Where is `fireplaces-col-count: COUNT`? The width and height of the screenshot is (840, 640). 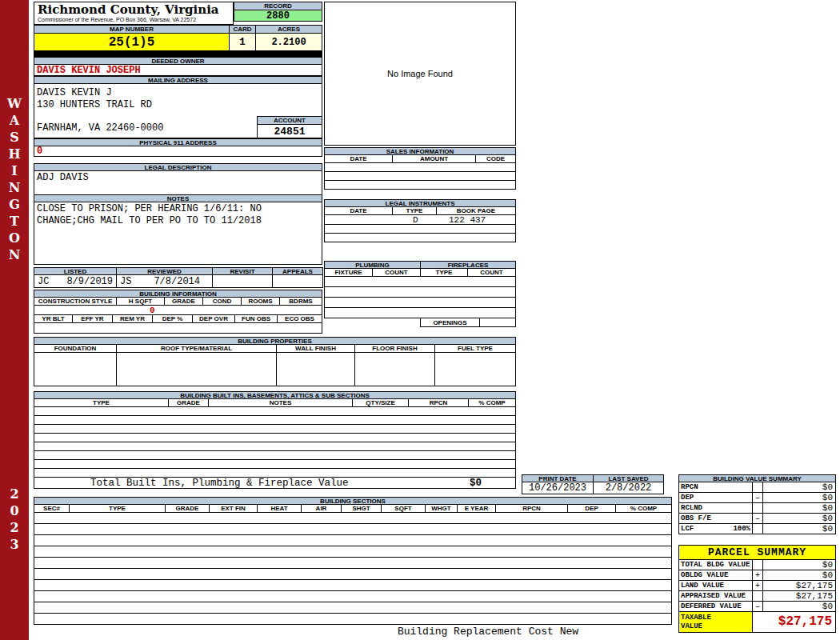 fireplaces-col-count: COUNT is located at coordinates (491, 272).